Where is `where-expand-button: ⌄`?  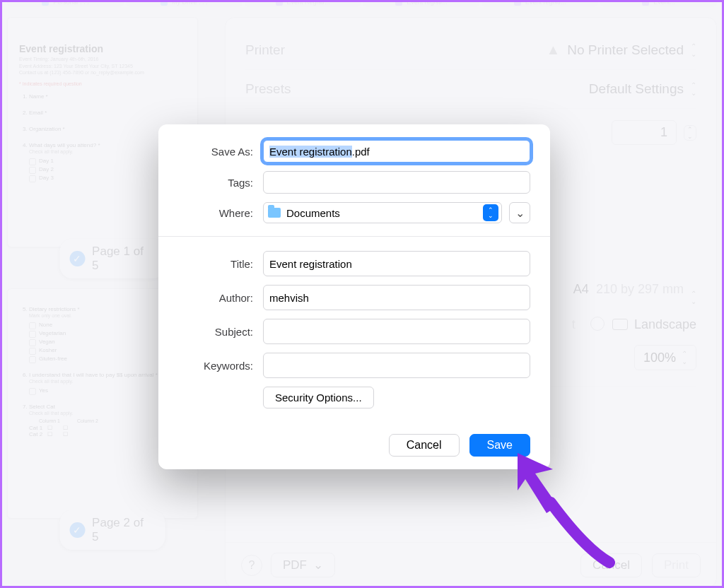
where-expand-button: ⌄ is located at coordinates (520, 213).